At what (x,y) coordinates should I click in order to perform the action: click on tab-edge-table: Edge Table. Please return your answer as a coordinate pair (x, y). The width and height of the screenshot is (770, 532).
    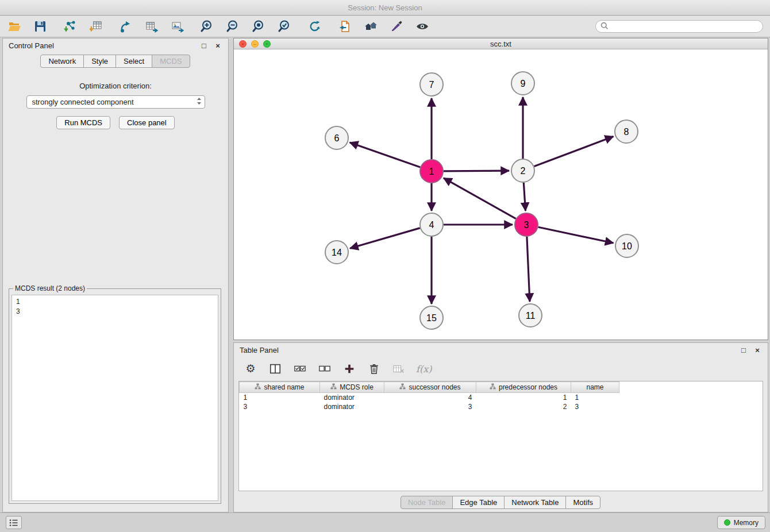
    Looking at the image, I should click on (478, 502).